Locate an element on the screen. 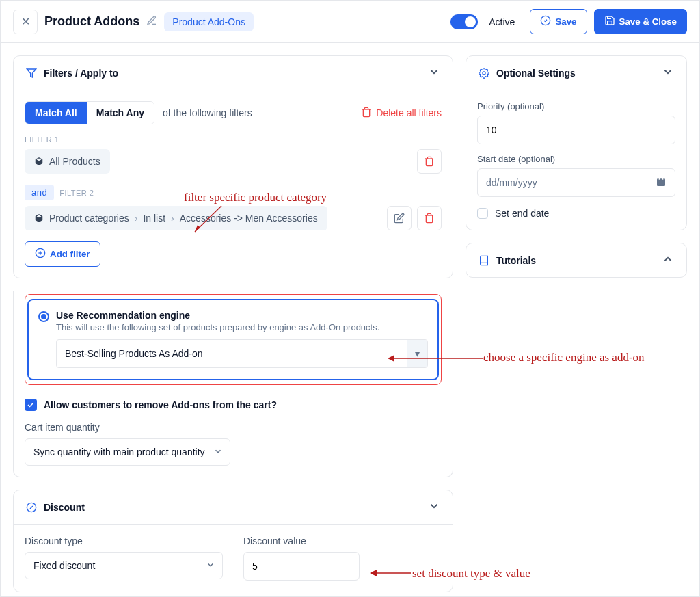 The width and height of the screenshot is (700, 597). add-filter-label: Add filter is located at coordinates (70, 254).